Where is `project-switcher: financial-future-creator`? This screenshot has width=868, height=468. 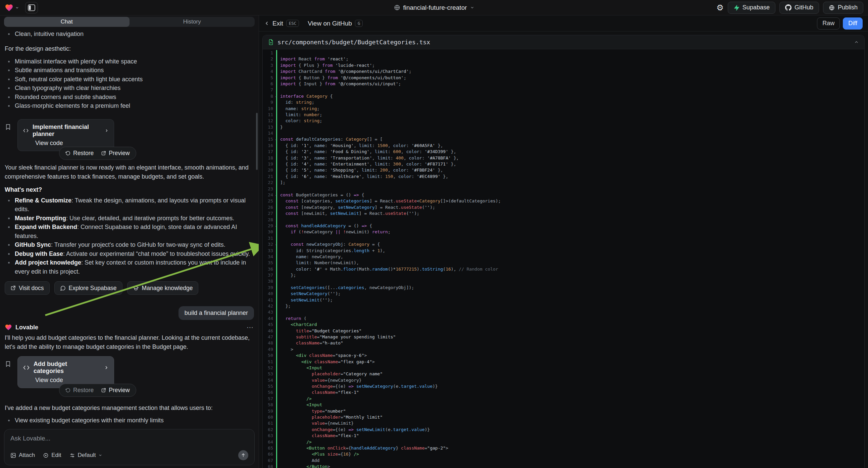
project-switcher: financial-future-creator is located at coordinates (434, 8).